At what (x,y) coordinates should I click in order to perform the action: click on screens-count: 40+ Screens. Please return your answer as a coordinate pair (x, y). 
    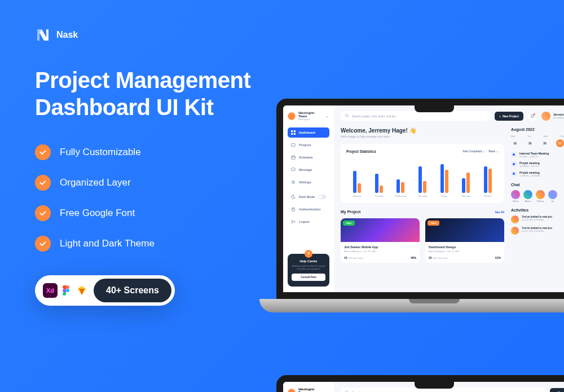
    Looking at the image, I should click on (133, 290).